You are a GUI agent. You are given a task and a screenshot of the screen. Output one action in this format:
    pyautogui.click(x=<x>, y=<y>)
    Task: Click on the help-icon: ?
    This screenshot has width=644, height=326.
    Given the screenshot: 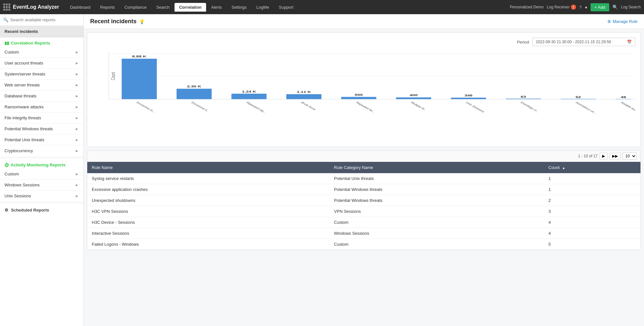 What is the action you would take?
    pyautogui.click(x=580, y=7)
    